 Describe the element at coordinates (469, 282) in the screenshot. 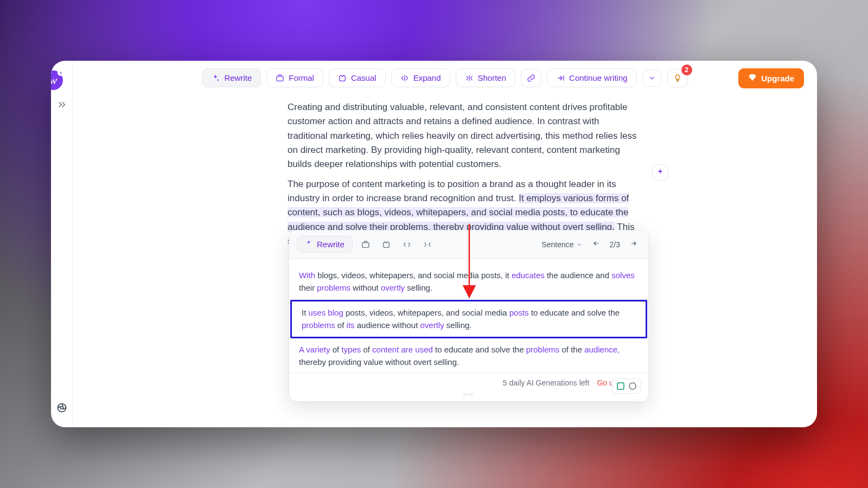

I see `suggestion-item: With blogs, videos, whitepapers, and soc…` at that location.